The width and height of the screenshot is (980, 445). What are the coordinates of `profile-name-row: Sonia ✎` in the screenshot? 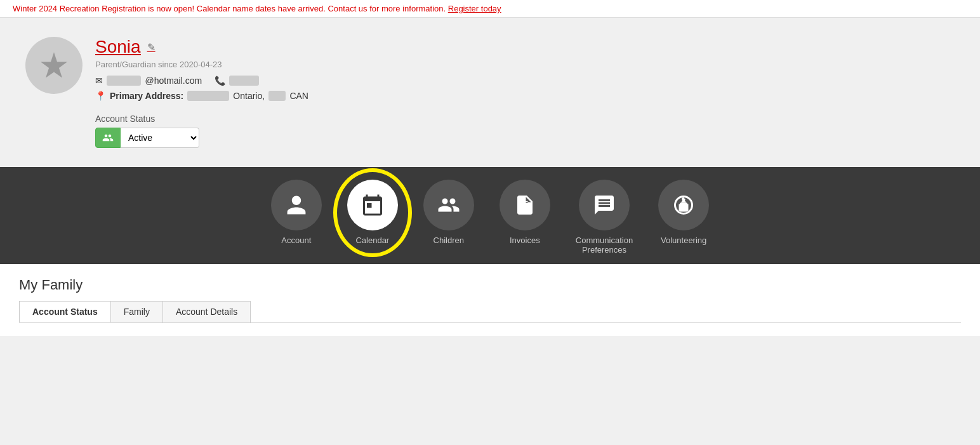 It's located at (525, 47).